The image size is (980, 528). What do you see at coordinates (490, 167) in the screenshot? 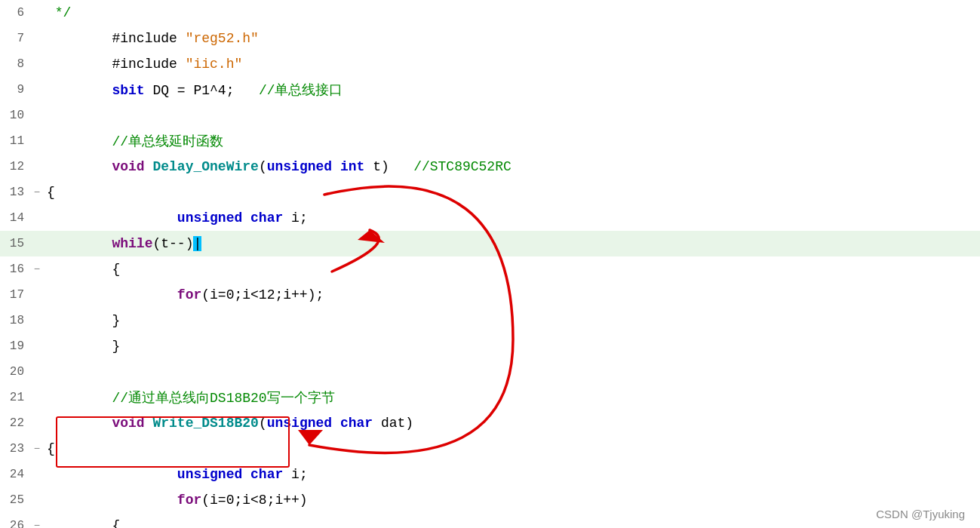
I see `code-line: 12 void Delay_OneWire(unsigned int t) //…` at bounding box center [490, 167].